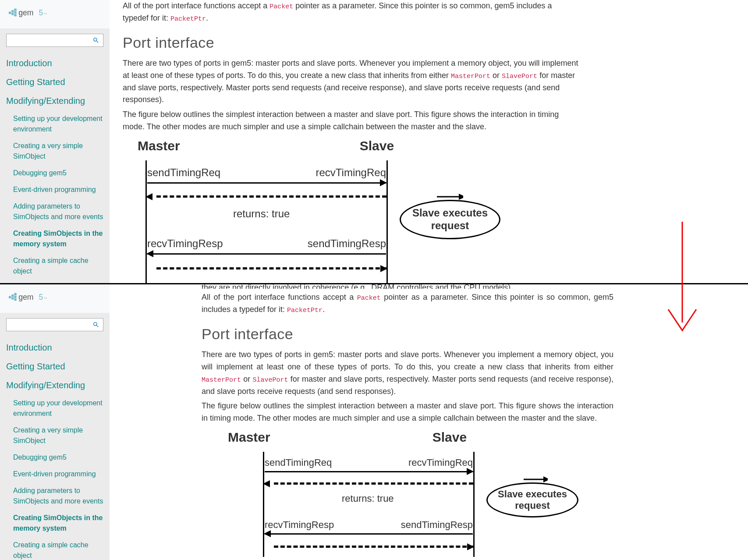 Image resolution: width=748 pixels, height=560 pixels. What do you see at coordinates (261, 214) in the screenshot?
I see `returns-label: returns: true` at bounding box center [261, 214].